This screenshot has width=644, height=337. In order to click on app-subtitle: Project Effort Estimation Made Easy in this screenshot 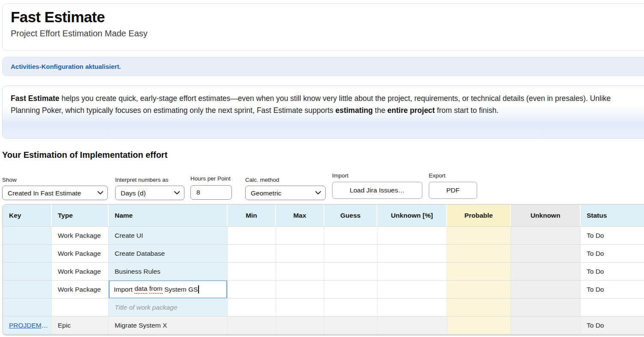, I will do `click(327, 33)`.